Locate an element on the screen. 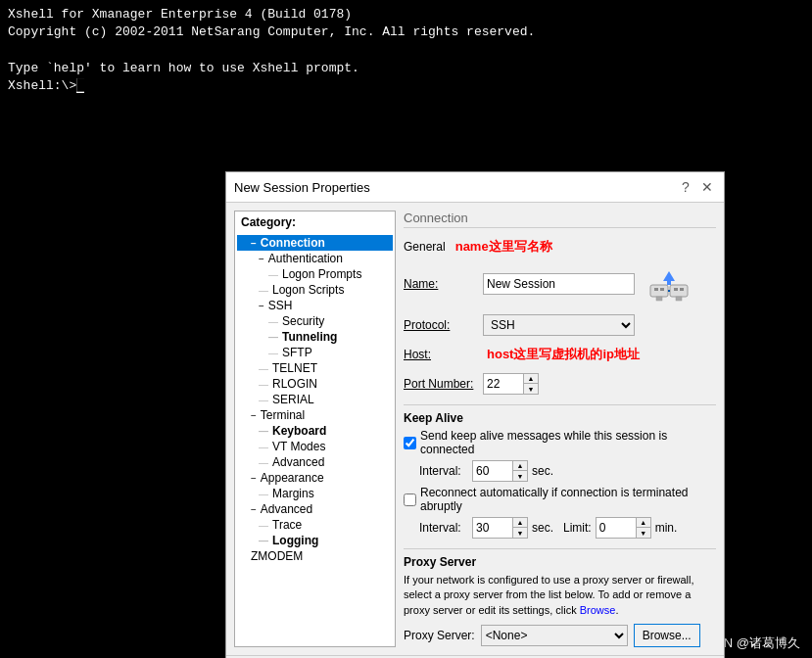 The image size is (812, 658). port-label: Port Number: is located at coordinates (441, 384).